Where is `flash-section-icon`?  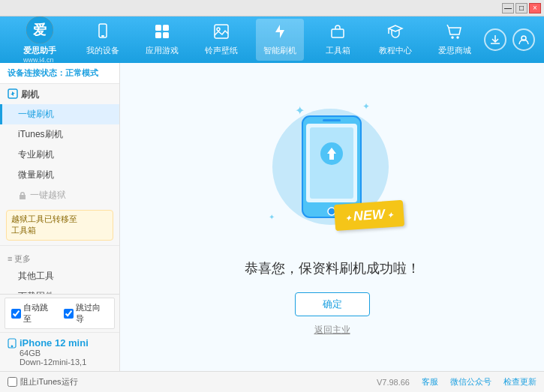 flash-section-icon is located at coordinates (13, 94).